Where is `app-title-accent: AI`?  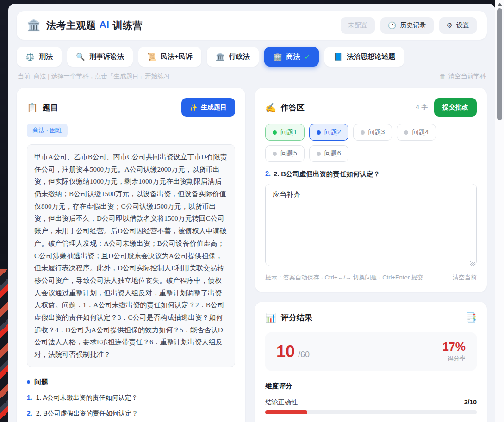
app-title-accent: AI is located at coordinates (104, 25).